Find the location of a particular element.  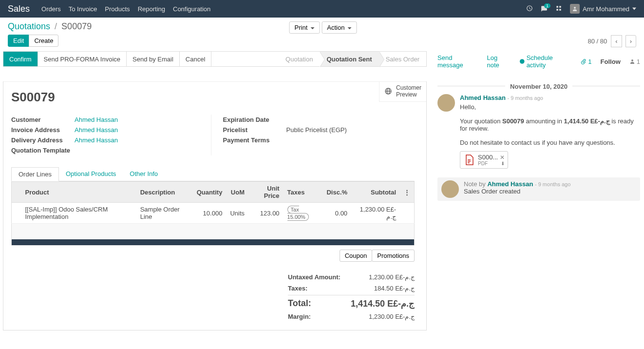

user-menu: Amr Mohammed is located at coordinates (603, 9).